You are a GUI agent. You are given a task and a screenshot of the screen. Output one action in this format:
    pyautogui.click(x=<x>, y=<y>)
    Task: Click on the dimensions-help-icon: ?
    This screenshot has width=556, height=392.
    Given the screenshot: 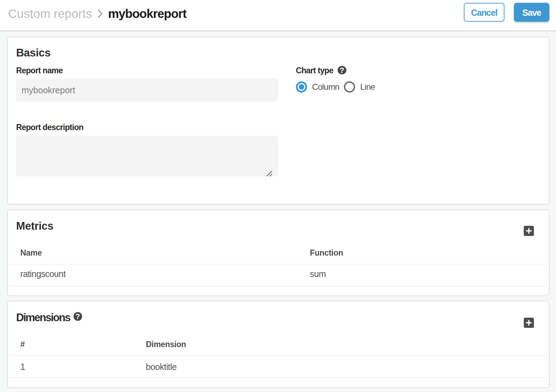 What is the action you would take?
    pyautogui.click(x=78, y=316)
    